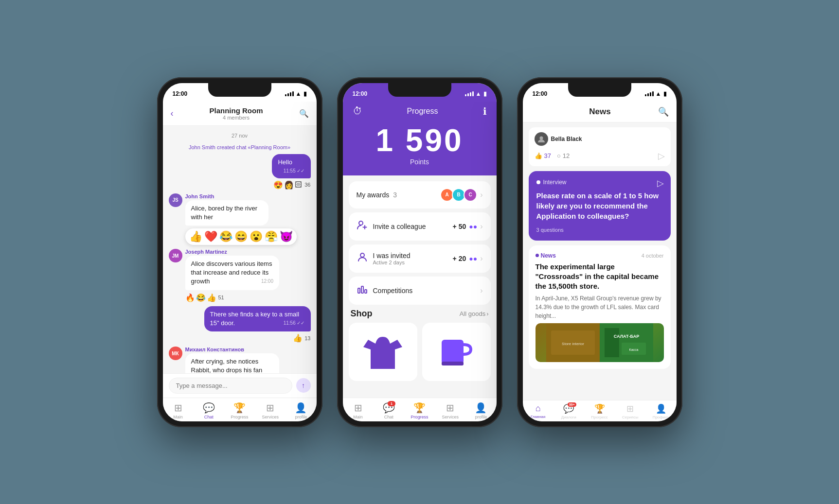 The image size is (839, 504). Describe the element at coordinates (392, 262) in the screenshot. I see `invited-sub: Active 2 days` at that location.